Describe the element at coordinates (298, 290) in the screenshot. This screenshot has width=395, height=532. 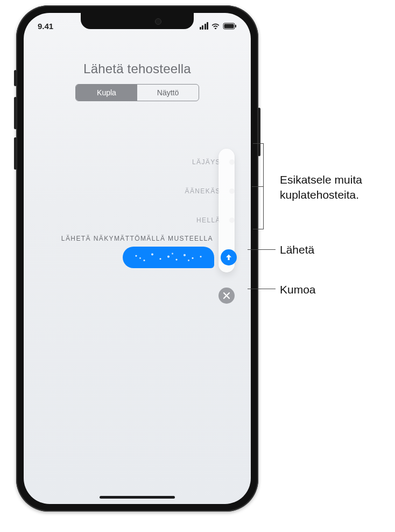
I see `callout-cancel: Kumoa` at that location.